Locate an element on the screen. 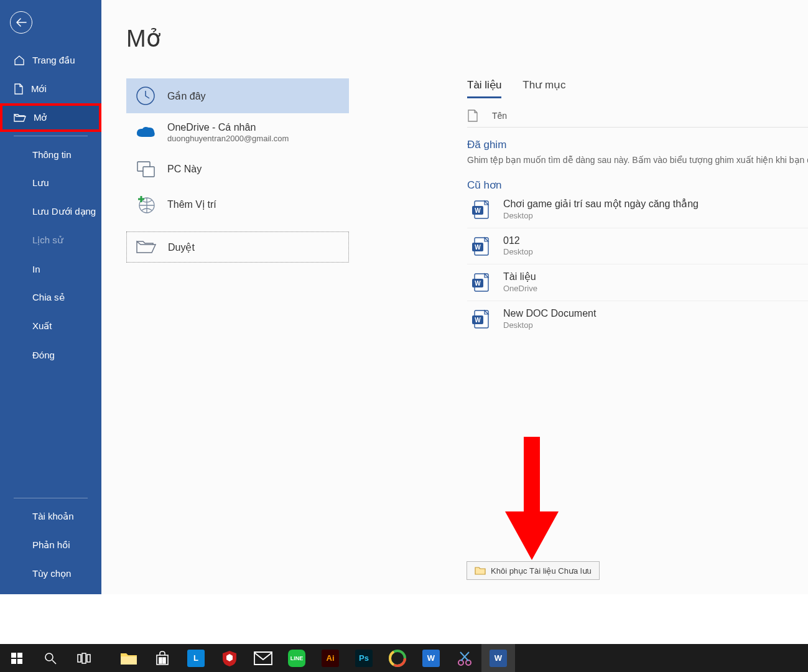 This screenshot has height=672, width=808. file-location: OneDrive is located at coordinates (520, 289).